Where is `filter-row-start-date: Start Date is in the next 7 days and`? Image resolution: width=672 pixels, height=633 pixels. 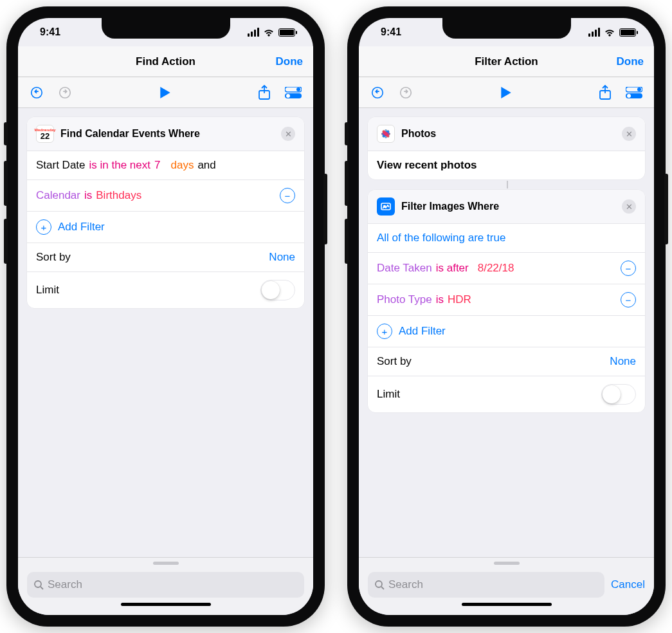 filter-row-start-date: Start Date is in the next 7 days and is located at coordinates (166, 166).